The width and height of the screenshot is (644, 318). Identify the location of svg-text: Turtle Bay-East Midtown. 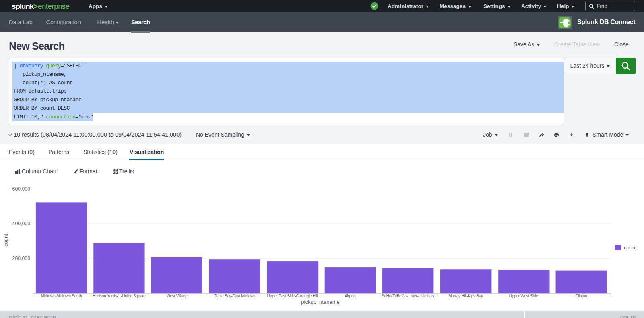
(235, 296).